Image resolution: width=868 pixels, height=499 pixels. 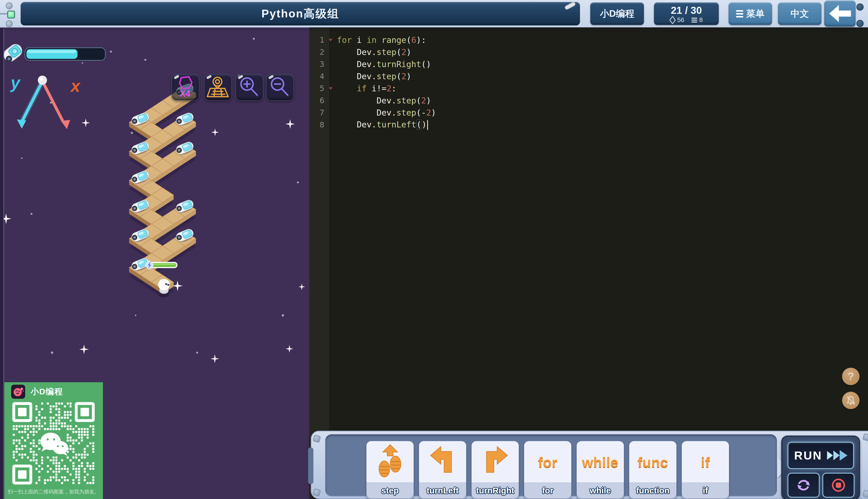 I want to click on toolbar-card-for: forfor, so click(x=548, y=470).